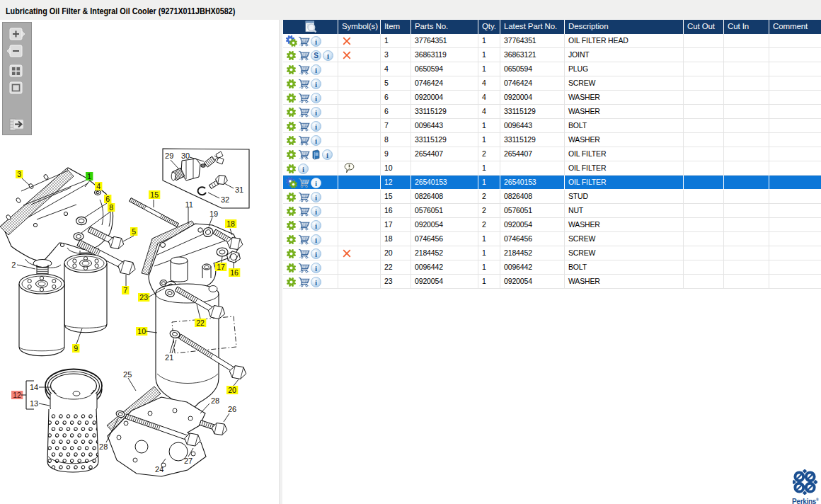  I want to click on svg-text: 9, so click(76, 348).